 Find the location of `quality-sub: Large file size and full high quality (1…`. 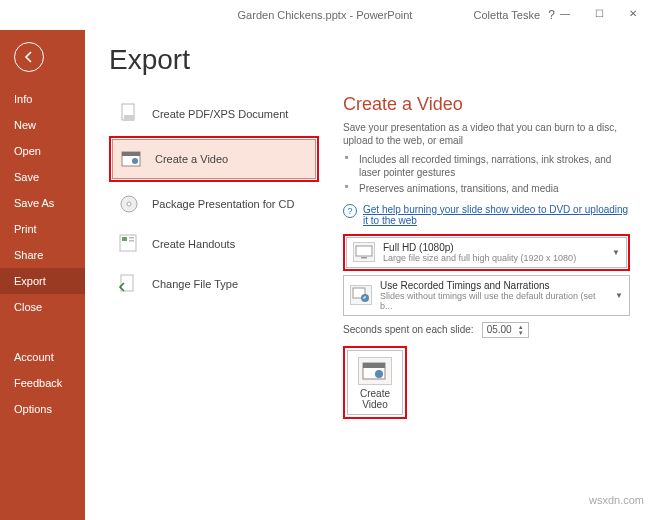

quality-sub: Large file size and full high quality (1… is located at coordinates (494, 258).